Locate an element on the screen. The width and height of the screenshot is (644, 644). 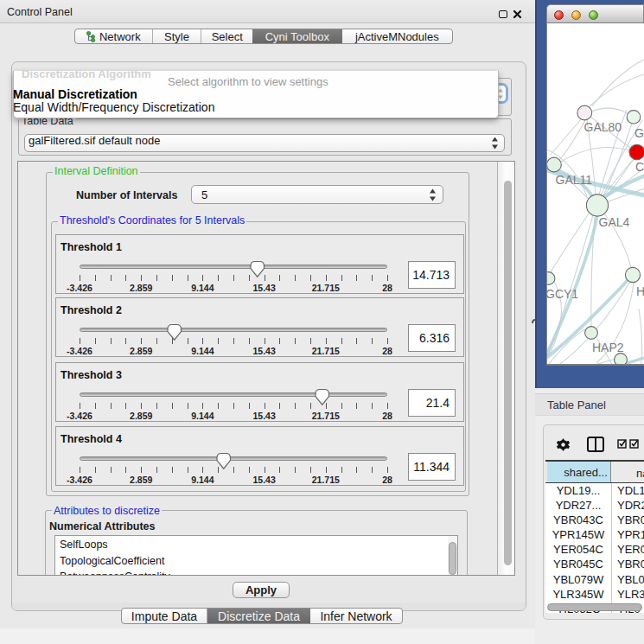
svg-text: GAL80 is located at coordinates (603, 127).